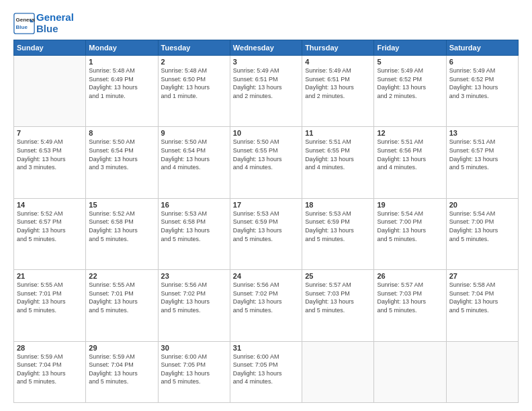 The image size is (532, 411). What do you see at coordinates (122, 133) in the screenshot?
I see `day-number: 8` at bounding box center [122, 133].